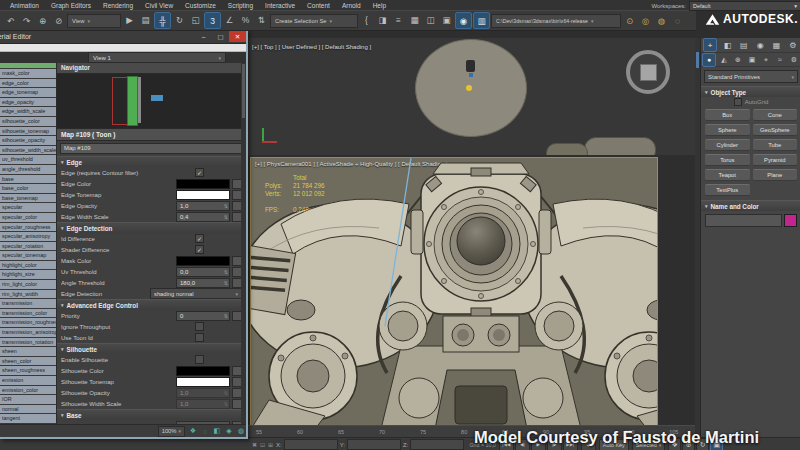  Describe the element at coordinates (123, 37) in the screenshot. I see `material-editor-titlebar: Material Editor – ▢ ✕` at that location.